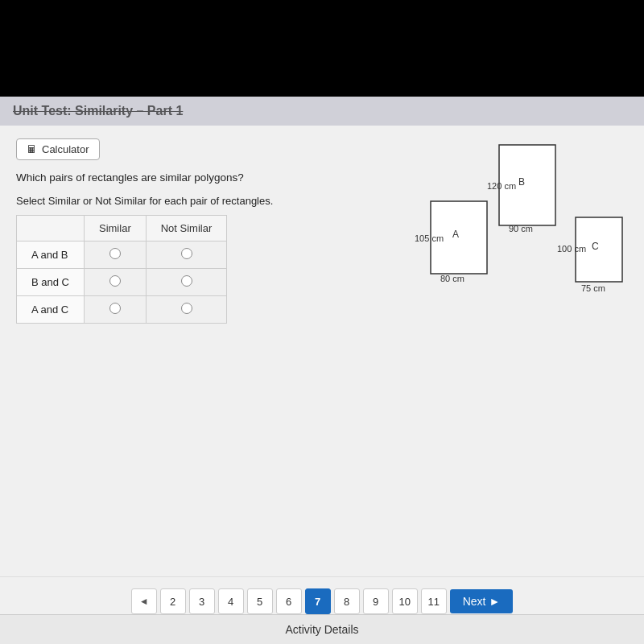  Describe the element at coordinates (122, 310) in the screenshot. I see `table-row: A and C` at that location.